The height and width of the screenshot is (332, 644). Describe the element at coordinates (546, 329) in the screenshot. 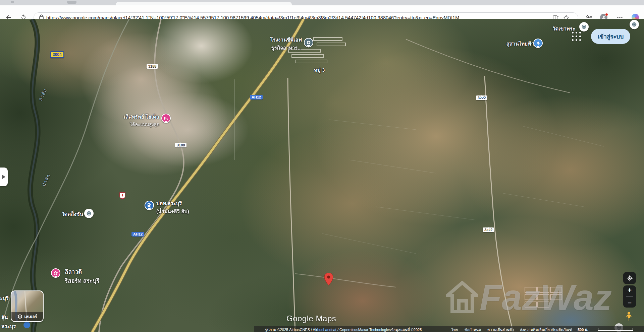

I see `feedback-link: ส่งความคิดเห็นเกี่ยวกับผลิตภัณฑ์` at that location.